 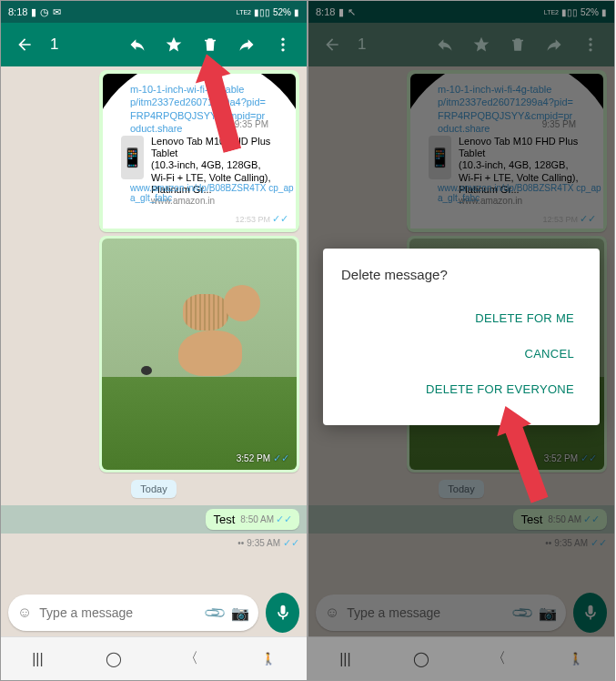 What do you see at coordinates (268, 659) in the screenshot?
I see `nav-accessibility-icon: 🚶` at bounding box center [268, 659].